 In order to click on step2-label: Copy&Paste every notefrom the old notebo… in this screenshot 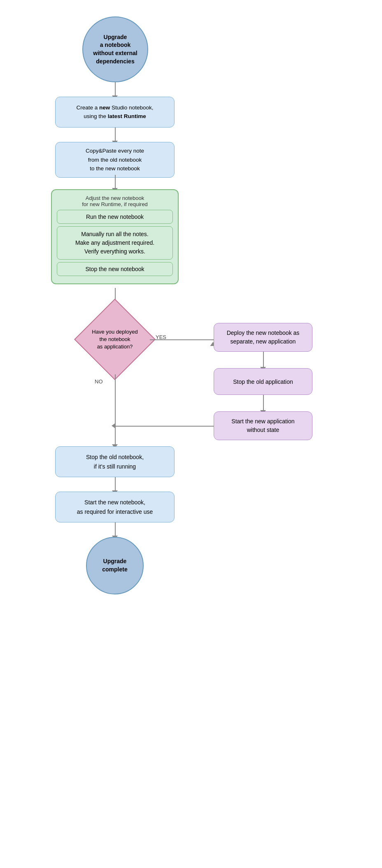, I will do `click(115, 160)`.